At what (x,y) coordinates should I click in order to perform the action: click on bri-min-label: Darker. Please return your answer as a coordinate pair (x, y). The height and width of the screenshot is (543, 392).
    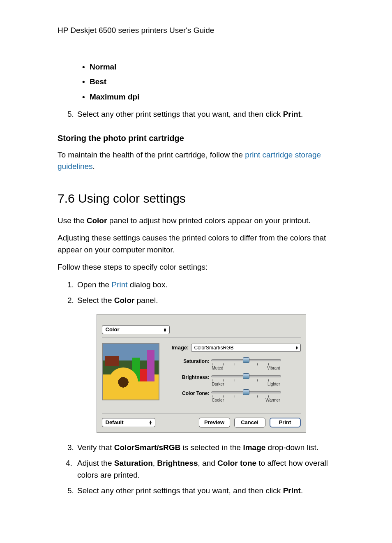
    Looking at the image, I should click on (218, 384).